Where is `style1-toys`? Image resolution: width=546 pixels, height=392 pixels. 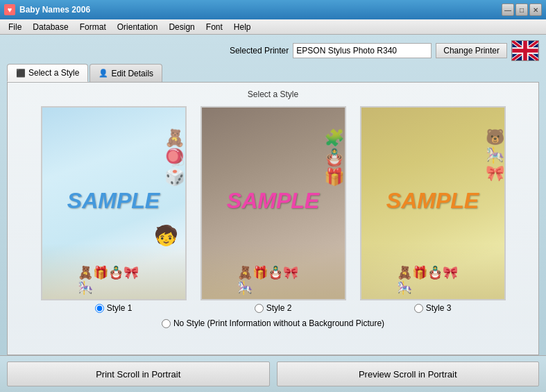 style1-toys is located at coordinates (114, 271).